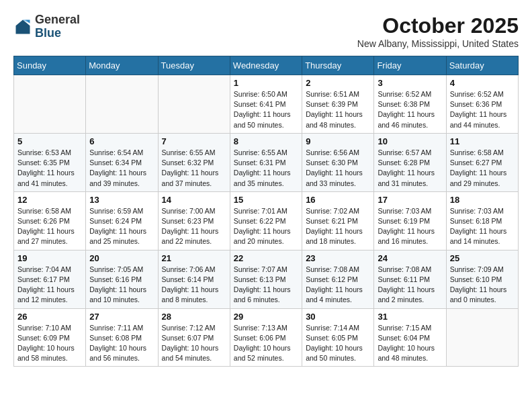 Image resolution: width=532 pixels, height=411 pixels. What do you see at coordinates (266, 66) in the screenshot?
I see `weekday-header-row: SundayMondayTuesdayWednesdayThursdayFrid…` at bounding box center [266, 66].